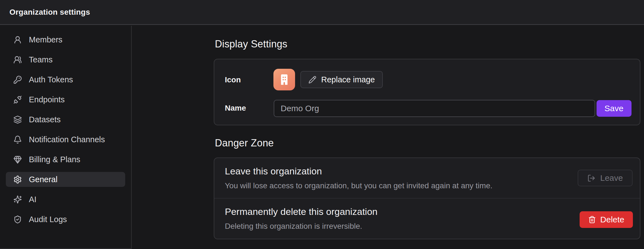 The image size is (644, 249). I want to click on organization-name-input, so click(434, 108).